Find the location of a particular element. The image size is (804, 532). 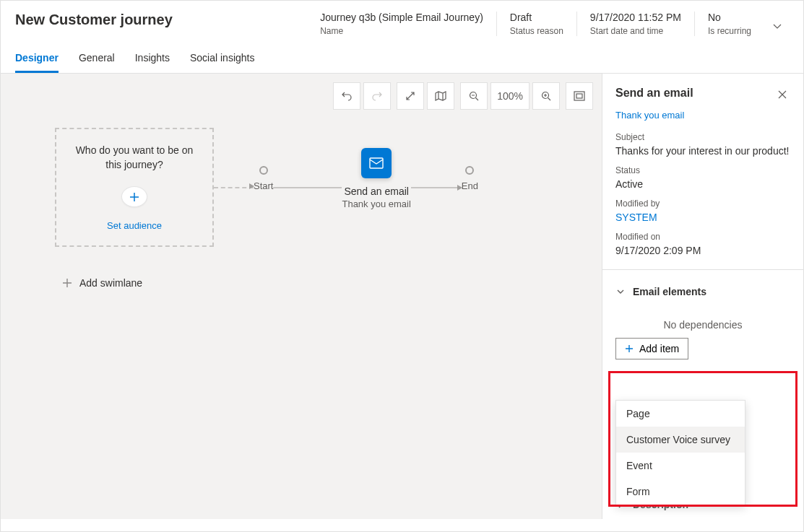

expand-icon is located at coordinates (410, 96).